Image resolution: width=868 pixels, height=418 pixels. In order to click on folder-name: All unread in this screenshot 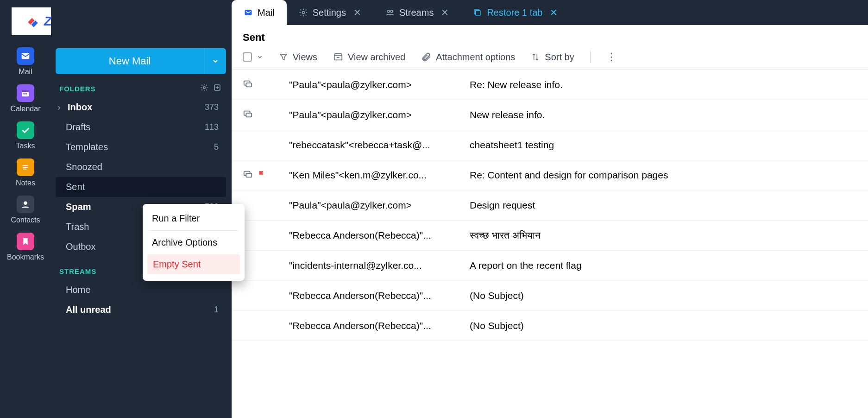, I will do `click(88, 310)`.